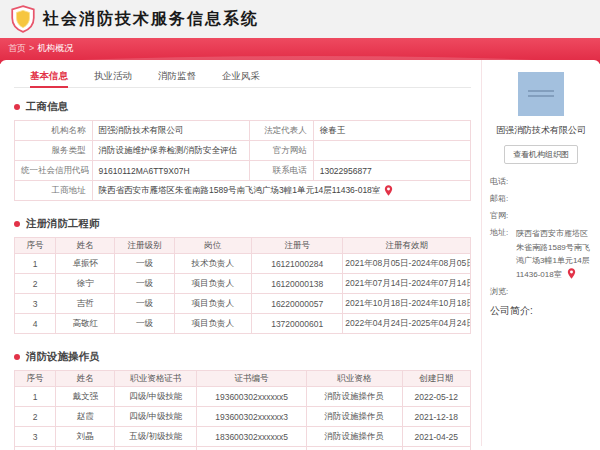 The height and width of the screenshot is (450, 600). I want to click on column-header: 职业资格证书, so click(156, 379).